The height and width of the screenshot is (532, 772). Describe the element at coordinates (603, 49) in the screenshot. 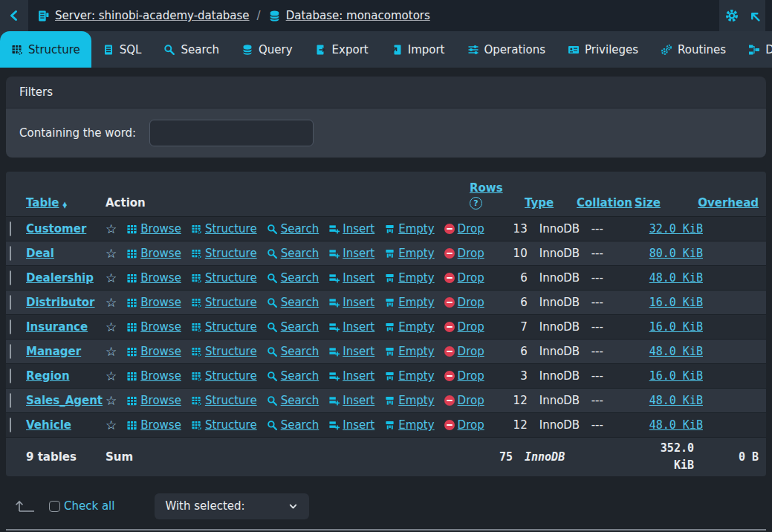

I see `tab-privileges: Privileges` at that location.